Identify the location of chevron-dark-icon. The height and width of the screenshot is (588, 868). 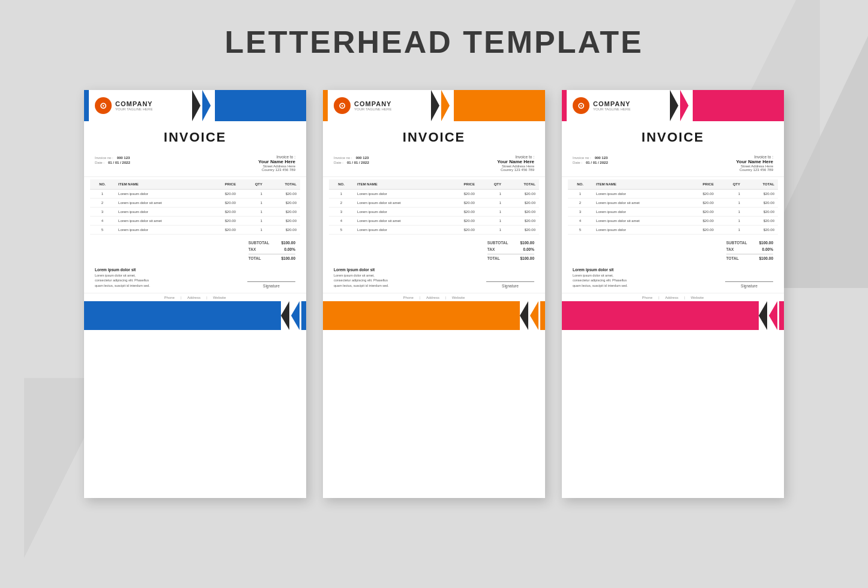
(674, 106).